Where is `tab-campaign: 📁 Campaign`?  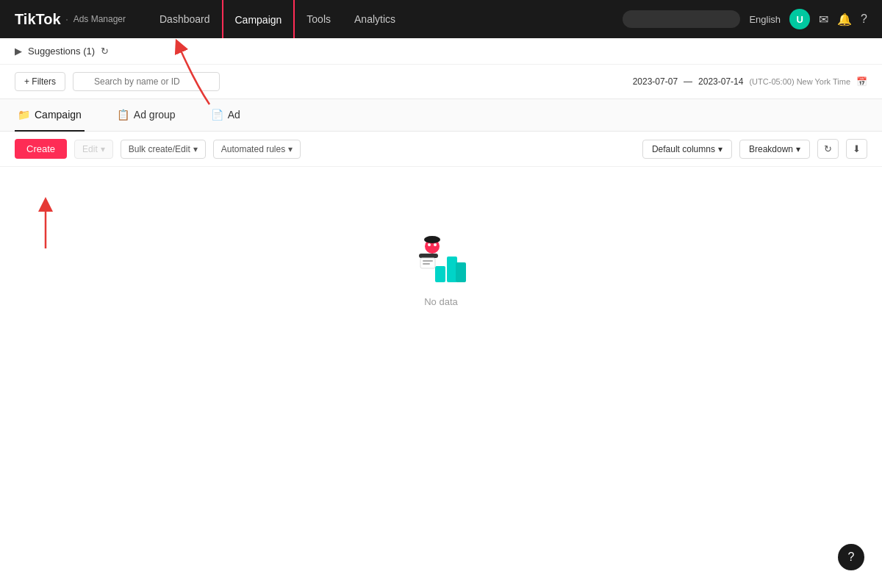
tab-campaign: 📁 Campaign is located at coordinates (50, 115).